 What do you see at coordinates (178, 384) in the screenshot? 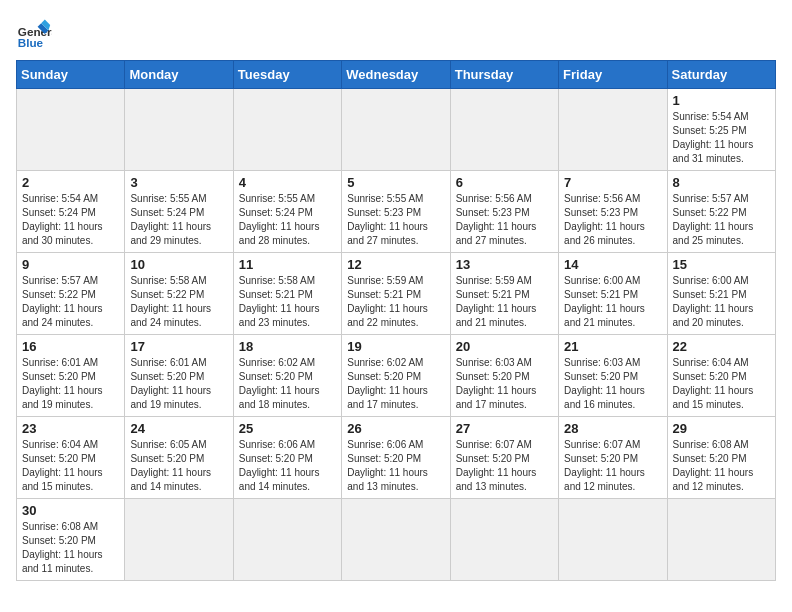
I see `day-info: Sunrise: 6:01 AM Sunset: 5:20 PM Dayligh…` at bounding box center [178, 384].